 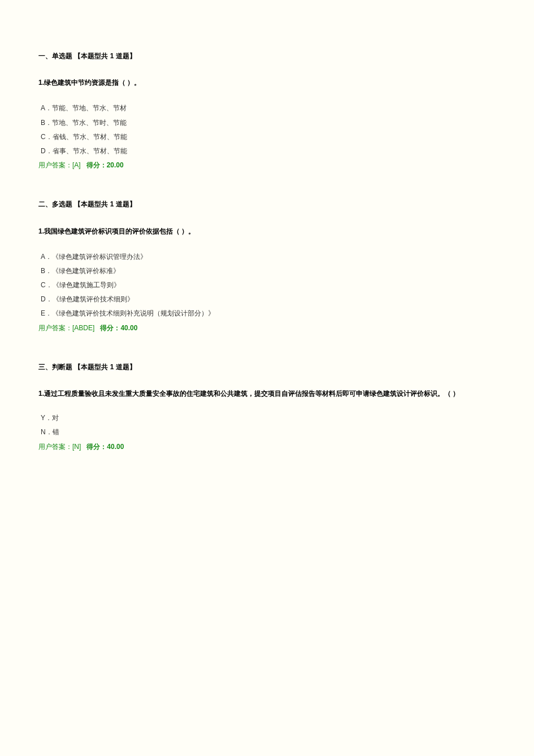 I want to click on answer-line-2: 用户答案：[ABDE] 得分：40.00, so click(x=267, y=328).